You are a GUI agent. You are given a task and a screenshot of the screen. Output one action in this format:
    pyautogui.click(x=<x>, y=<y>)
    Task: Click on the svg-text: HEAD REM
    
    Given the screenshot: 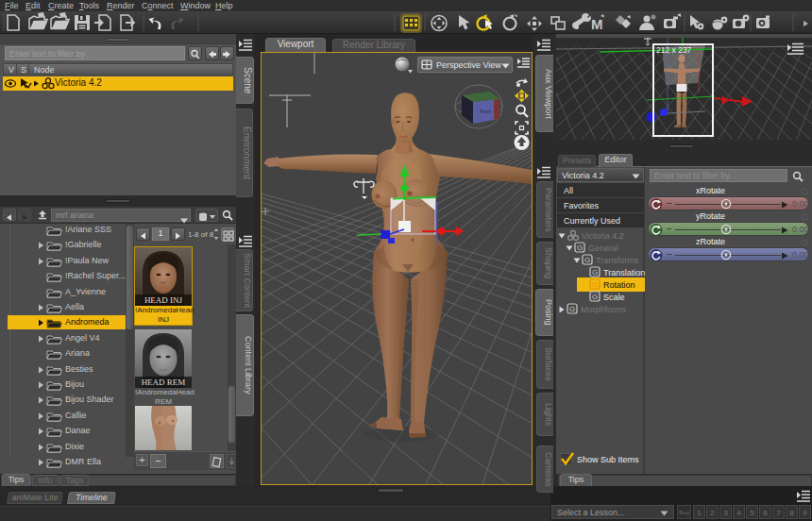 What is the action you would take?
    pyautogui.click(x=164, y=382)
    